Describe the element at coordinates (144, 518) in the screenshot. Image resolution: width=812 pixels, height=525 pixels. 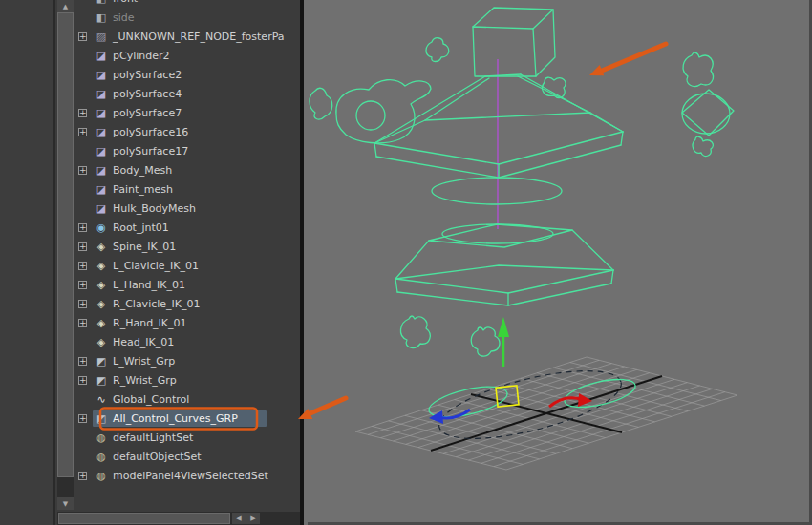
I see `horizontal-scroll-thumb` at that location.